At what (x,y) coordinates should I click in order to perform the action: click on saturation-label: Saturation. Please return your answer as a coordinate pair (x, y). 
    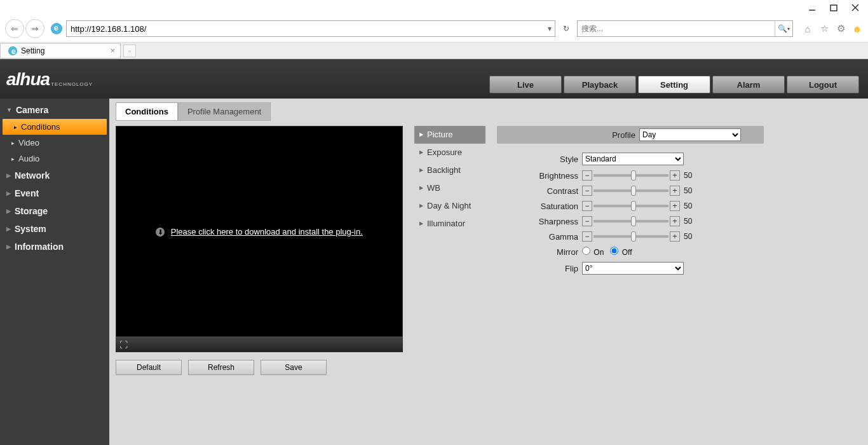
    Looking at the image, I should click on (538, 206).